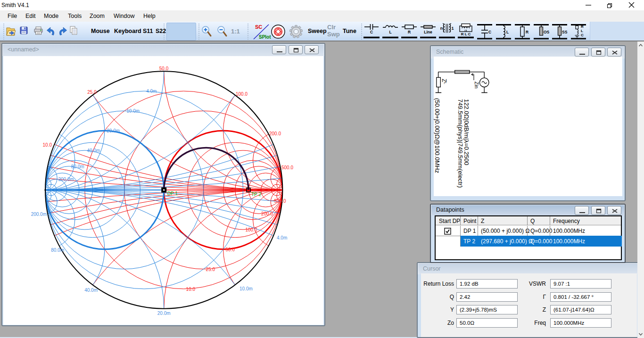 The image size is (644, 338). Describe the element at coordinates (453, 28) in the screenshot. I see `svg-text: 1` at that location.